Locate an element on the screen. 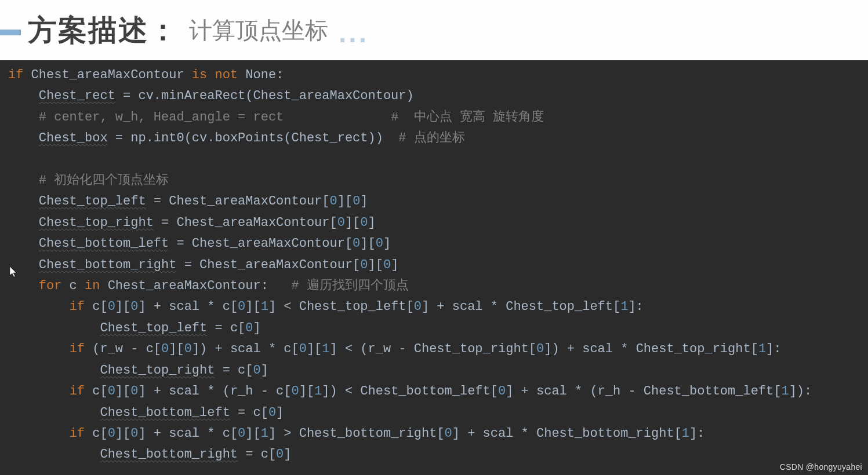 Image resolution: width=868 pixels, height=475 pixels. slide-header: 方案描述： 计算顶点坐标 ... is located at coordinates (434, 30).